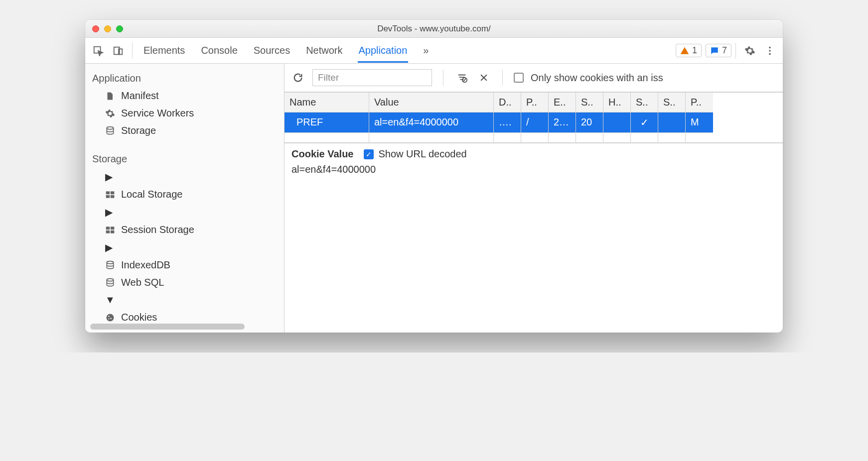  I want to click on sidebar-item-storage: Storage, so click(184, 130).